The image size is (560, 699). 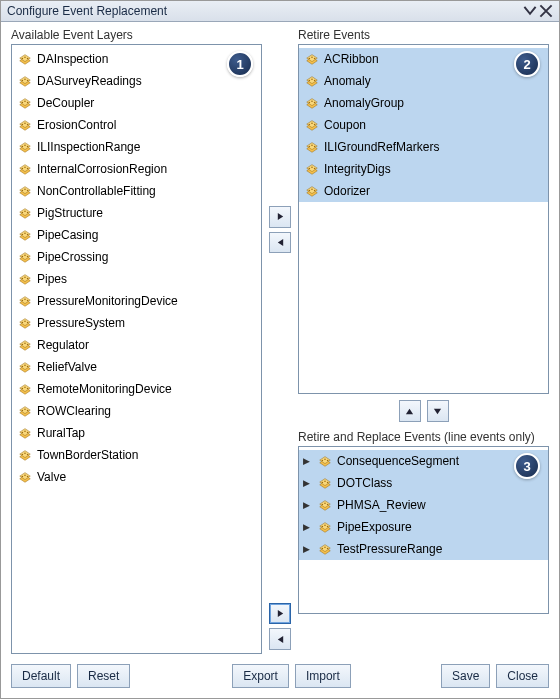 I want to click on list-item: ▶TestPressureRange, so click(x=424, y=549).